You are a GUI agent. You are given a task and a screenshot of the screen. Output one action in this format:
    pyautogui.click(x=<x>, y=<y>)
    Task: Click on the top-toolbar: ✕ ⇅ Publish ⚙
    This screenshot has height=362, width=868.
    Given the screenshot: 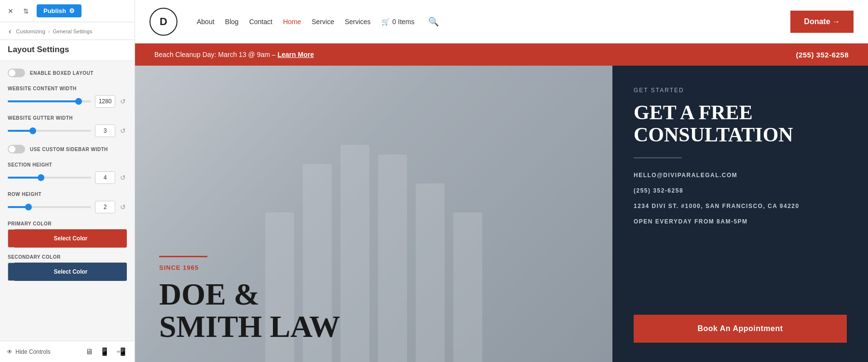 What is the action you would take?
    pyautogui.click(x=68, y=11)
    